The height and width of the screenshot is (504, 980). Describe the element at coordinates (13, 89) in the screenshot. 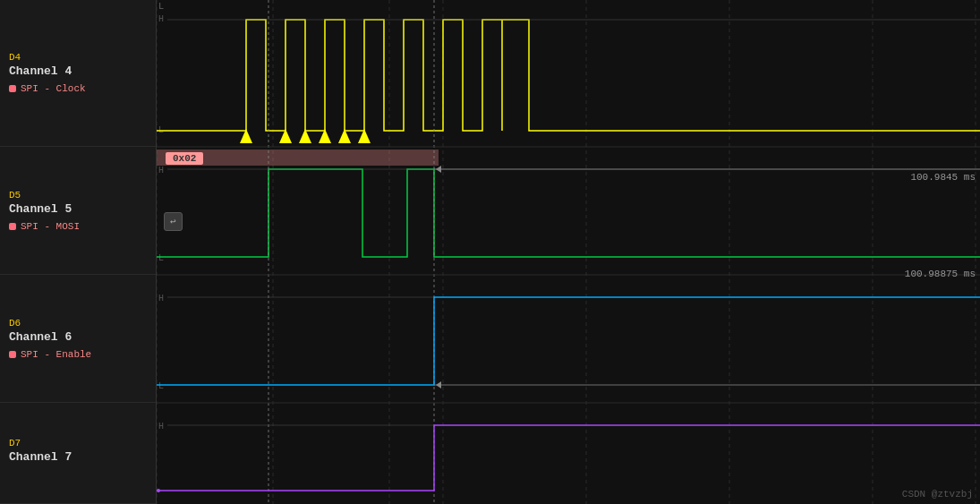

I see `tag-dot-d4` at that location.